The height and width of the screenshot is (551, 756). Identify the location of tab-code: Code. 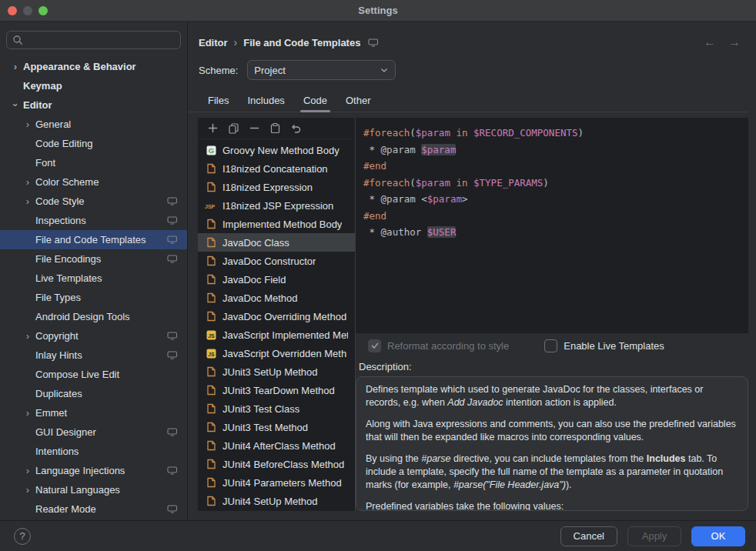
(316, 100).